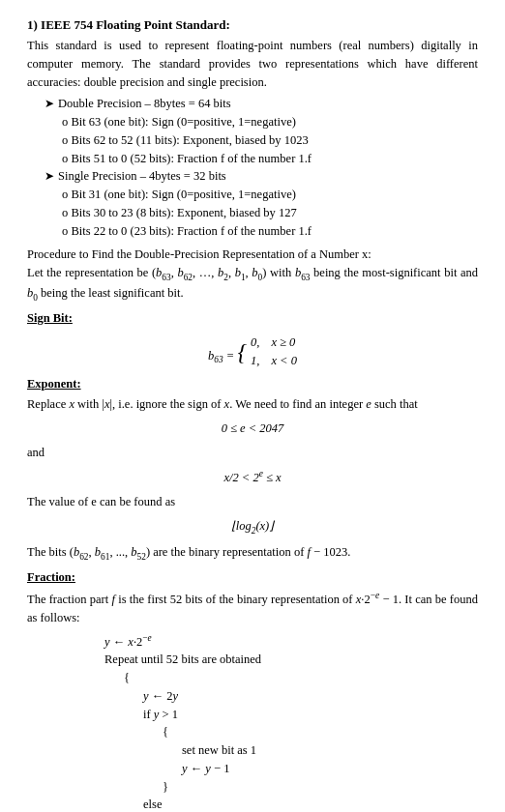 Image resolution: width=505 pixels, height=812 pixels. What do you see at coordinates (270, 232) in the screenshot?
I see `list-item: Bits 22 to 0 (23 bits): Fraction f of th…` at bounding box center [270, 232].